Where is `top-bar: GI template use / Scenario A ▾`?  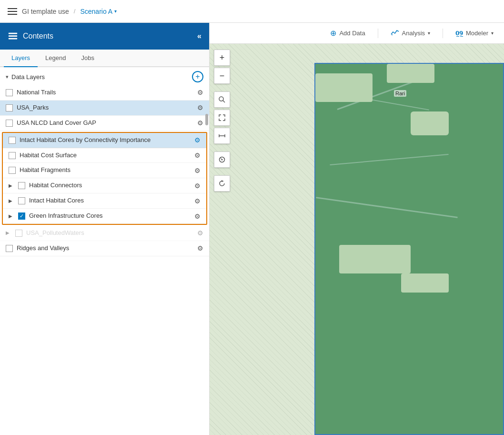 top-bar: GI template use / Scenario A ▾ is located at coordinates (252, 11).